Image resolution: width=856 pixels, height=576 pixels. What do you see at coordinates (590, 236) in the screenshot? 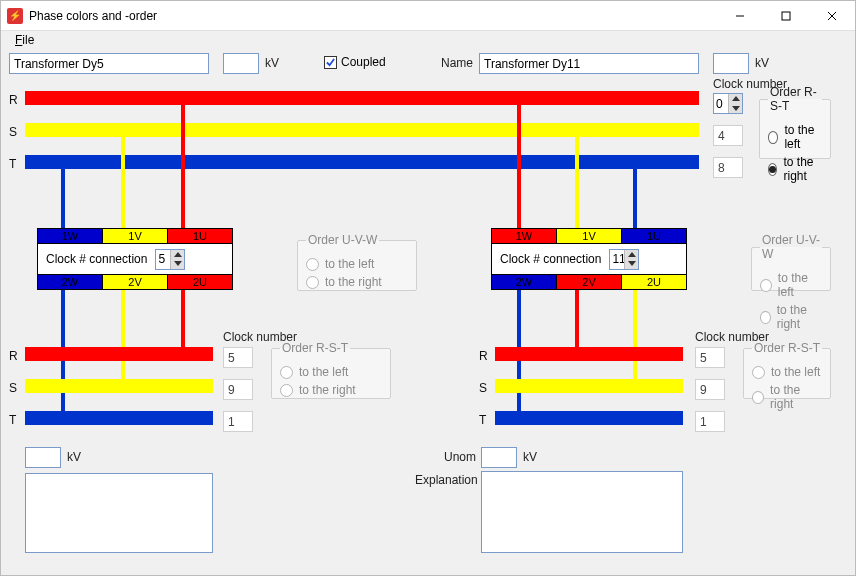
I see `tx-right-1v: 1V` at bounding box center [590, 236].